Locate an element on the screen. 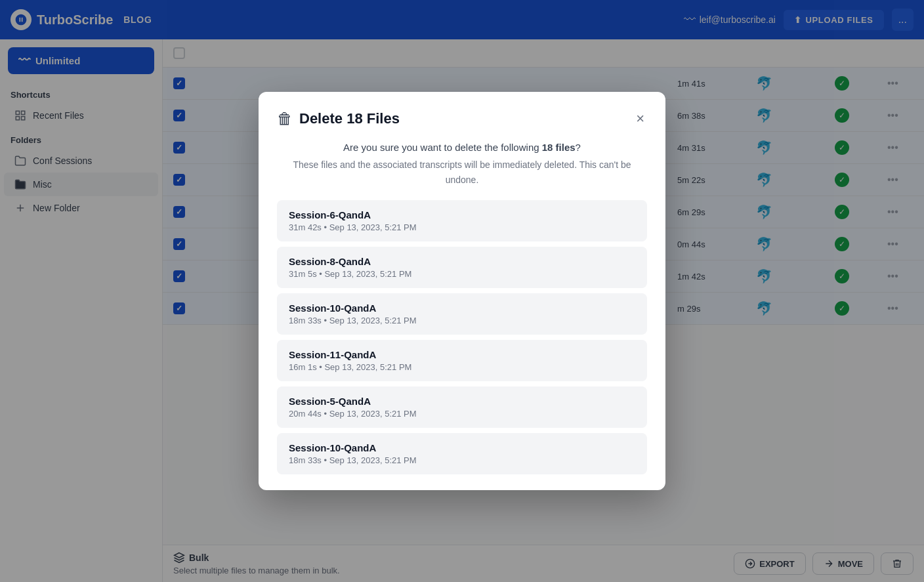  file-meta: 16m 1s • Sep 13, 2023, 5:21 PM is located at coordinates (462, 367).